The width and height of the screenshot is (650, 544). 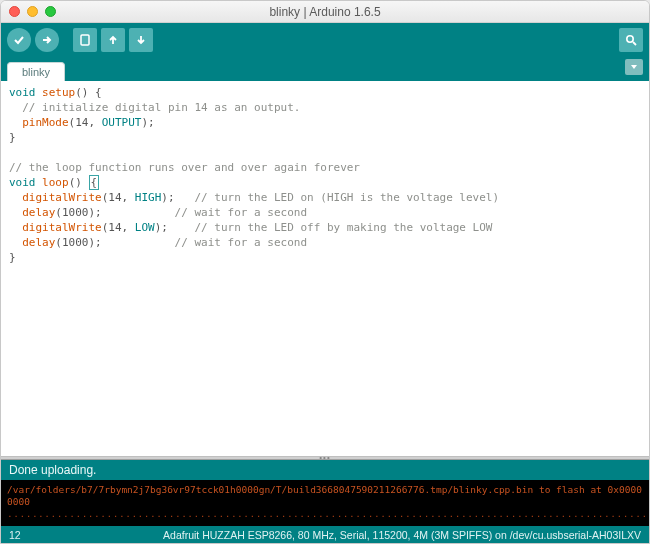 What do you see at coordinates (88, 92) in the screenshot?
I see `code-token: () {` at bounding box center [88, 92].